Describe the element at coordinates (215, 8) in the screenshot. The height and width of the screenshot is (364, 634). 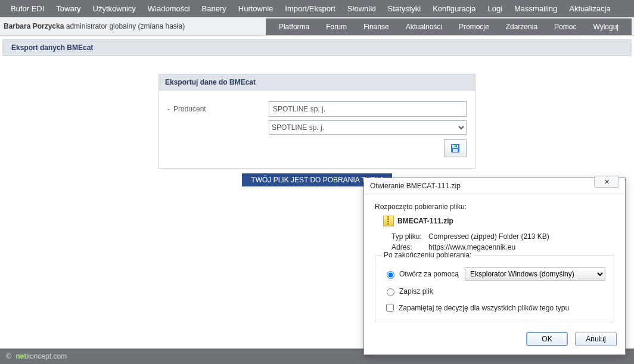
I see `nav-banery: Banery` at that location.